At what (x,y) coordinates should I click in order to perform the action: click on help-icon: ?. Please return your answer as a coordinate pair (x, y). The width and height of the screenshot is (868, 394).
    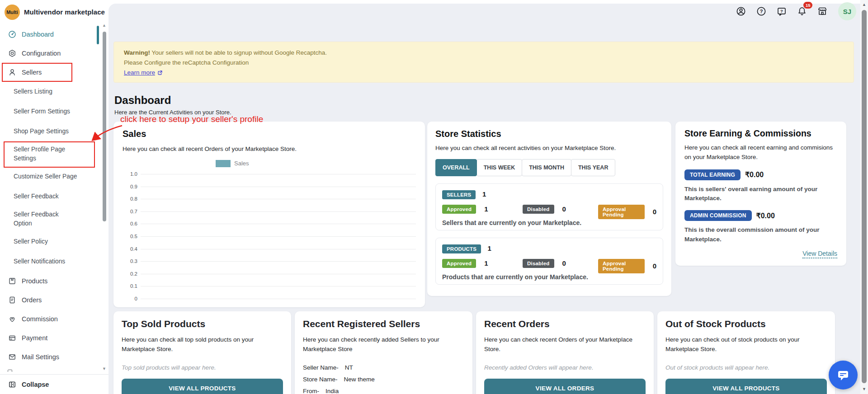
    Looking at the image, I should click on (761, 11).